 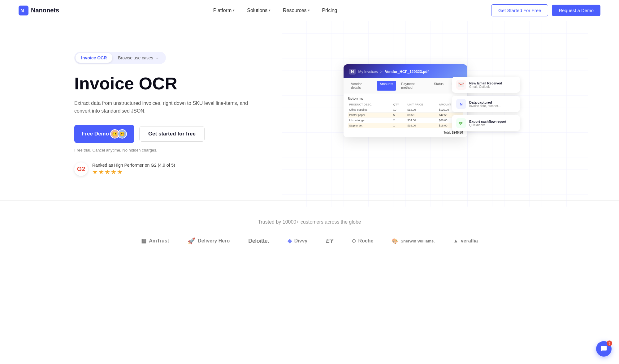 What do you see at coordinates (330, 241) in the screenshot?
I see `logo-ey: EY` at bounding box center [330, 241].